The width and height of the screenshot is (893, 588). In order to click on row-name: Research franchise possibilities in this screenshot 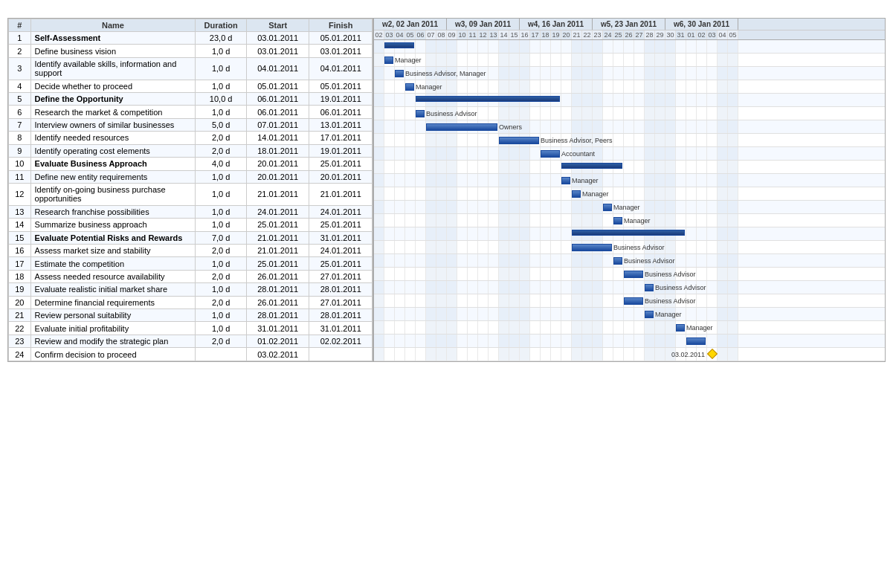, I will do `click(113, 211)`.